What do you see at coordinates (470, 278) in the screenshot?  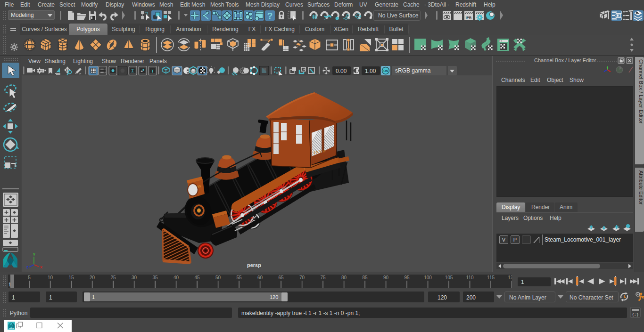 I see `svg-text: 110` at bounding box center [470, 278].